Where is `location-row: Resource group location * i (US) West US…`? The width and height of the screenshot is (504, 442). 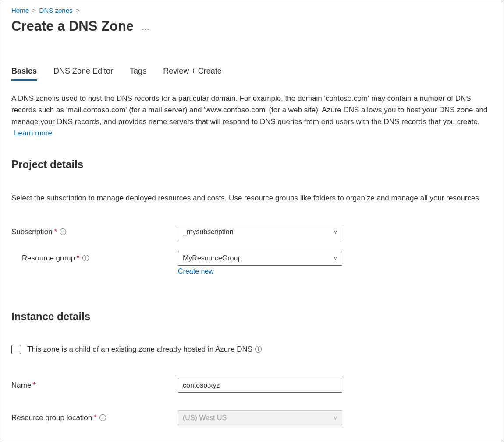
location-row: Resource group location * i (US) West US… is located at coordinates (252, 418).